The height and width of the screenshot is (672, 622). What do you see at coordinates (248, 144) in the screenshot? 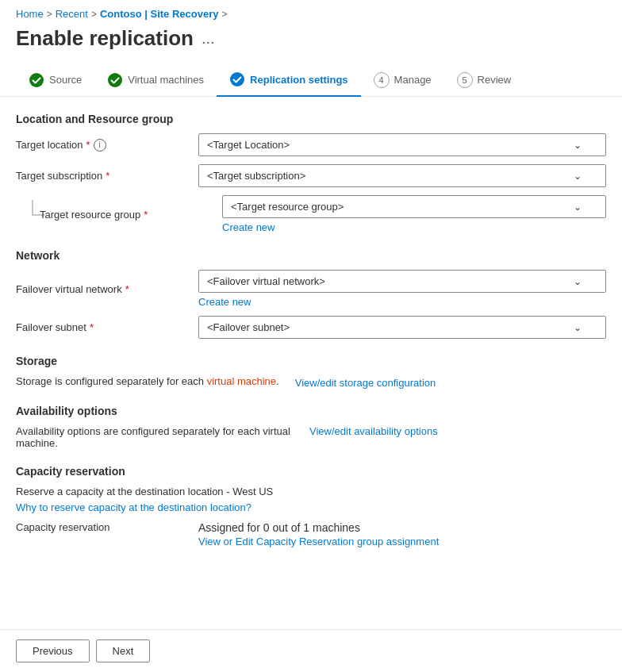
I see `target-location-value: <Target Location>` at bounding box center [248, 144].